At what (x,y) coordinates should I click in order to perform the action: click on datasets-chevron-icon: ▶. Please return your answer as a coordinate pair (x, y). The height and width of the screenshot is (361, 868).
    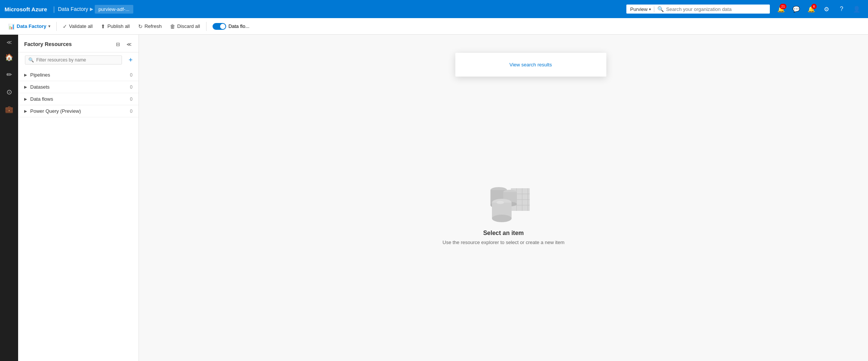
    Looking at the image, I should click on (26, 87).